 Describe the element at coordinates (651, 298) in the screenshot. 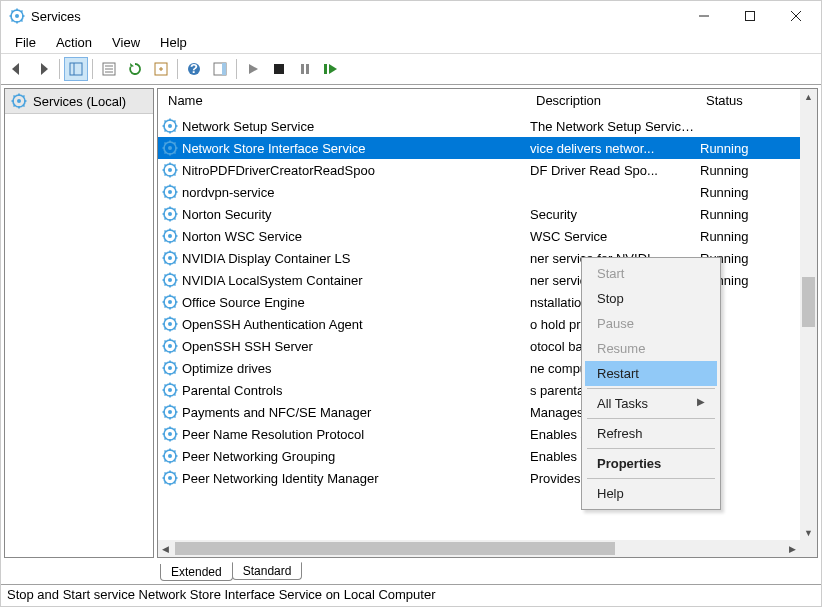

I see `ctx-stop: Stop` at that location.